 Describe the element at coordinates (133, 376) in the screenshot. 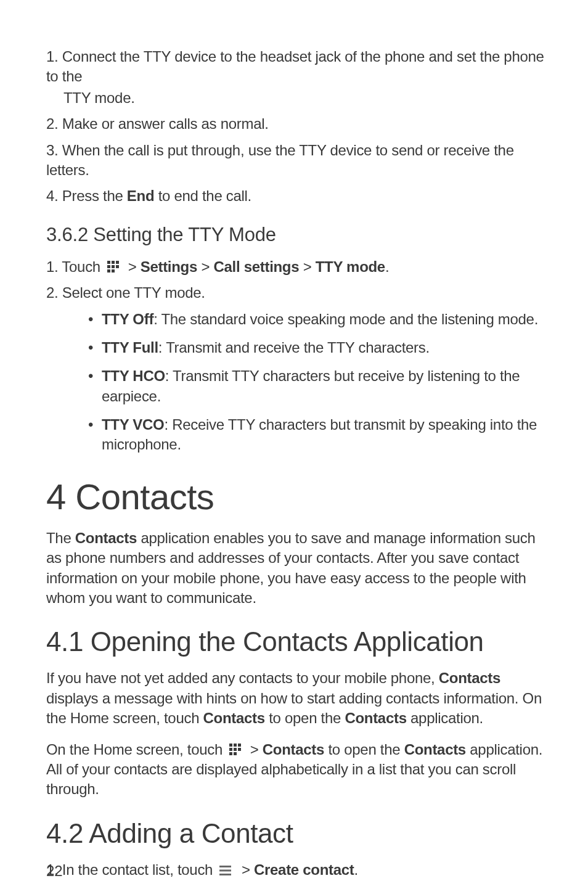

I see `tty-hco-label: TTY HCO` at that location.